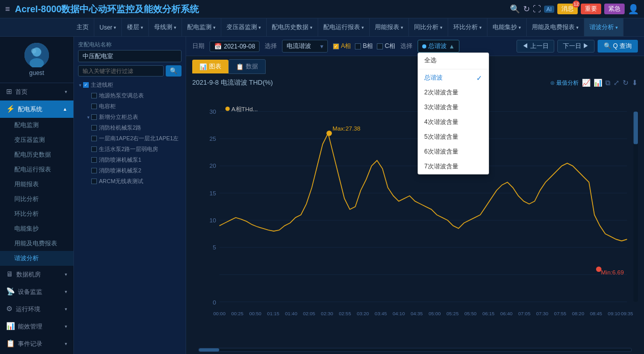 The image size is (644, 354). What do you see at coordinates (453, 137) in the screenshot?
I see `harmonic-option-5th: 5次谐波含量` at bounding box center [453, 137].